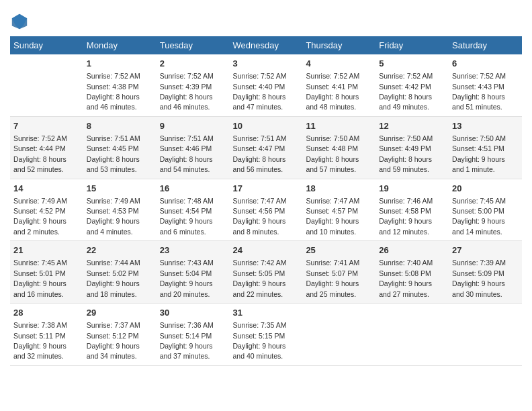 This screenshot has width=532, height=411. Describe the element at coordinates (266, 46) in the screenshot. I see `weekday-header-wednesday: Wednesday` at that location.